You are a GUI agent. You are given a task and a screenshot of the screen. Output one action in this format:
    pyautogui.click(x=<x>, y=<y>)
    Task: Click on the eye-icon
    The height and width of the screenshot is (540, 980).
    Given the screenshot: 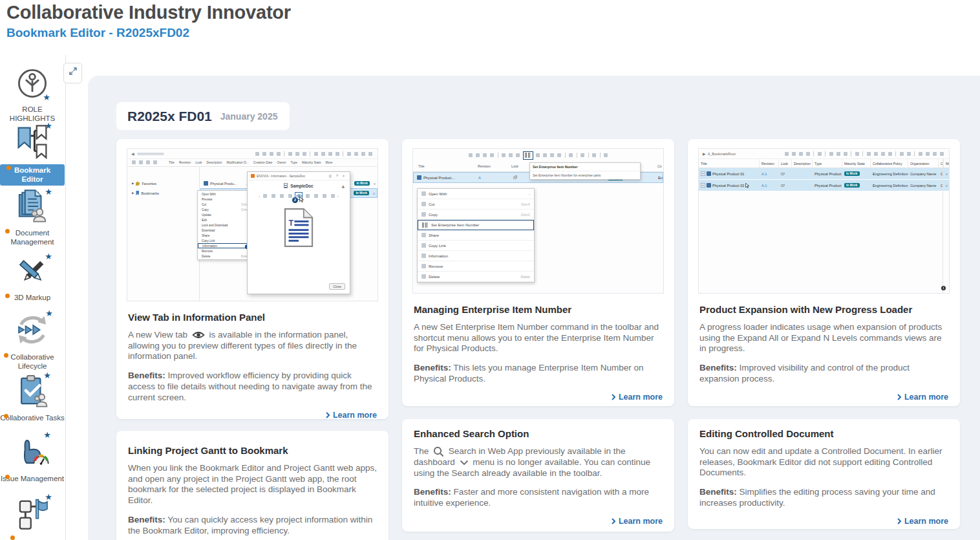 What is the action you would take?
    pyautogui.click(x=198, y=335)
    